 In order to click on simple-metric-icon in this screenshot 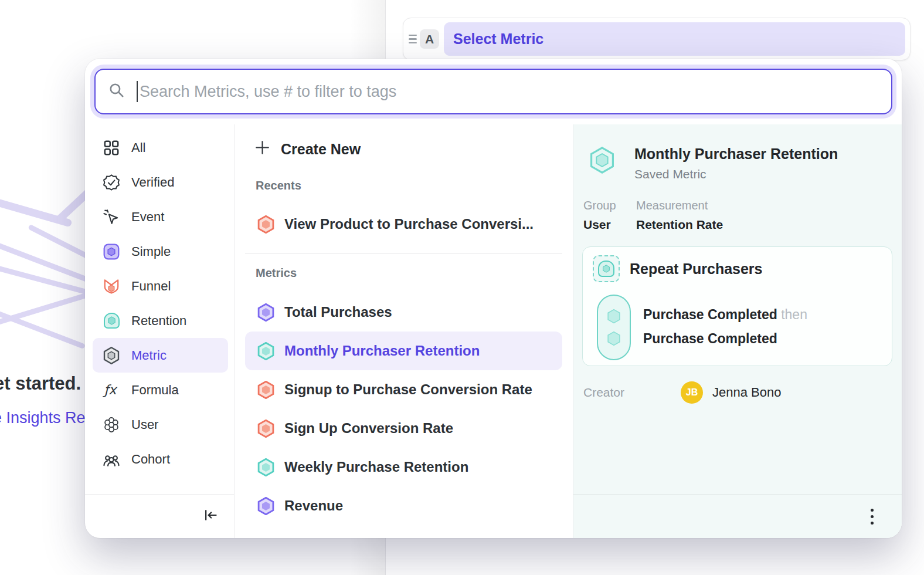, I will do `click(111, 252)`.